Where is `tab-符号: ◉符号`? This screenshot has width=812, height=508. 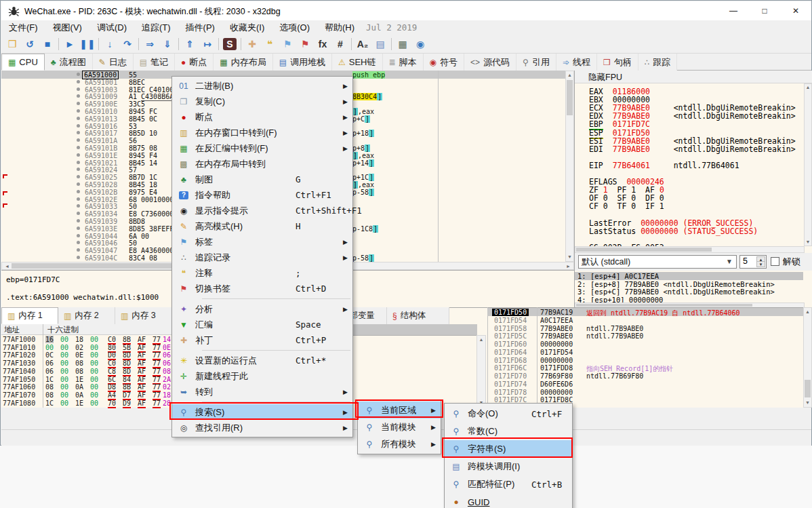
tab-符号: ◉符号 is located at coordinates (444, 62).